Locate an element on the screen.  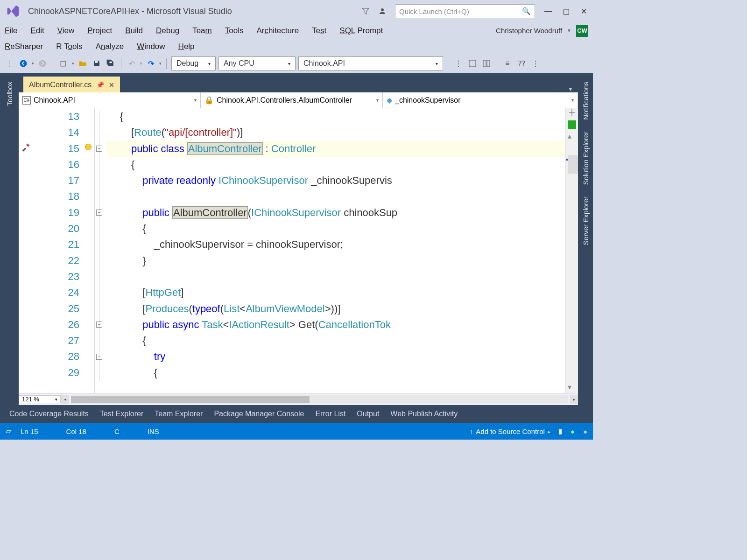
up-arrow-icon: ▴ is located at coordinates (572, 136).